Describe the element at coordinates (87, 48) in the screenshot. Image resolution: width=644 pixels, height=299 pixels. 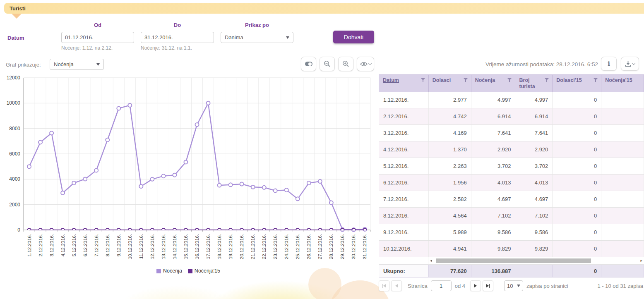
I see `date-from-note: Noćenje: 1.12. na 2.12.` at that location.